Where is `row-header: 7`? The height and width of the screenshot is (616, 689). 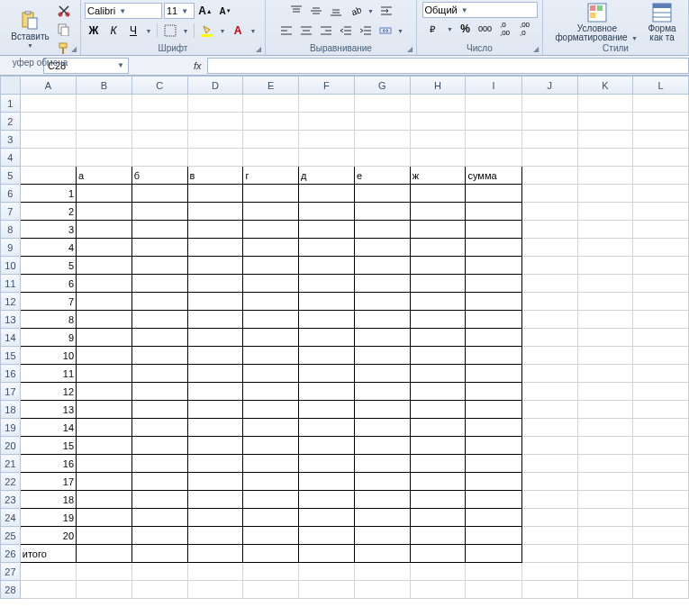
row-header: 7 is located at coordinates (11, 212).